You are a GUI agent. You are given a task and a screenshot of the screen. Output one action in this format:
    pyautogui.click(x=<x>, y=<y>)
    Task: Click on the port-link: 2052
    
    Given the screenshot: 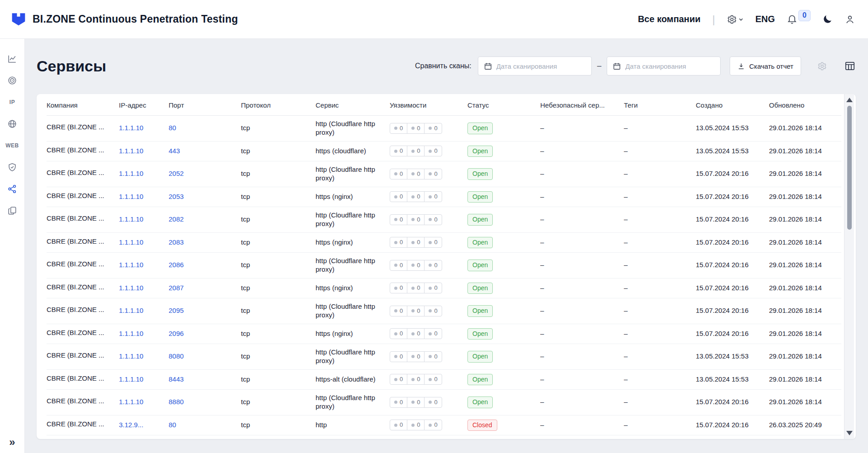 What is the action you would take?
    pyautogui.click(x=176, y=174)
    